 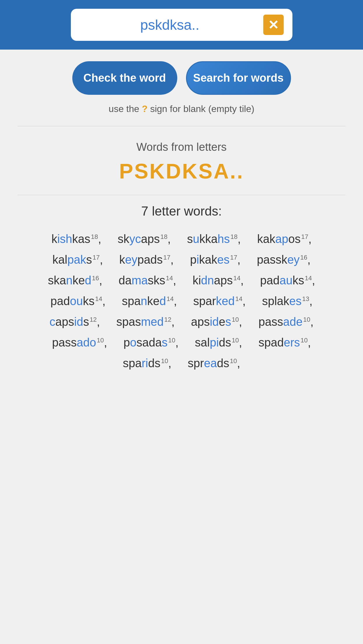 What do you see at coordinates (76, 239) in the screenshot?
I see `list-item: kishkas18,` at bounding box center [76, 239].